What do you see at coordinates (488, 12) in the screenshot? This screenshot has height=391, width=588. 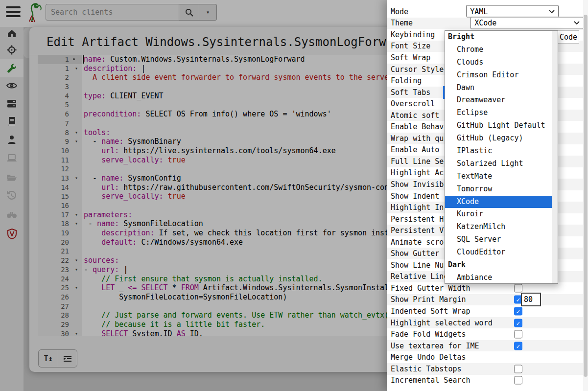 I see `settings-row: ModeYAML` at bounding box center [488, 12].